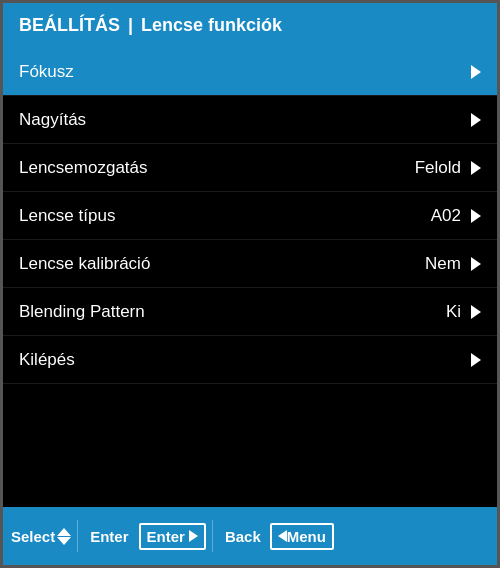 This screenshot has width=500, height=568. I want to click on menu-item-right: Nem, so click(453, 264).